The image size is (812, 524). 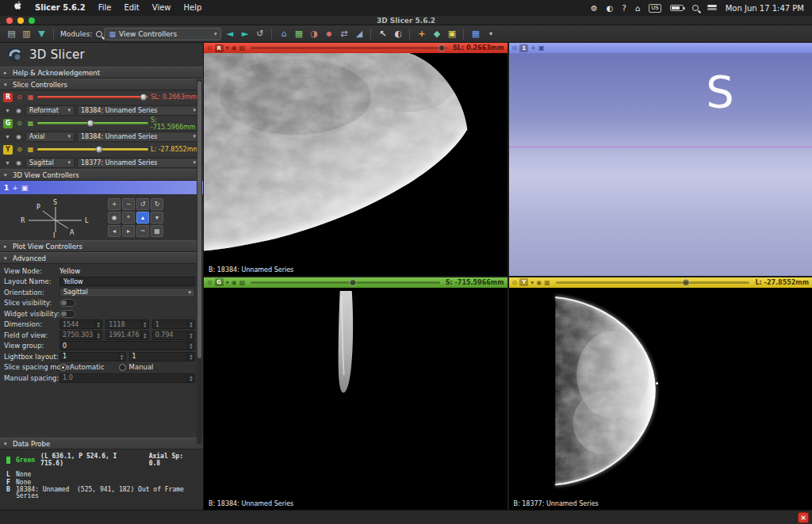 What do you see at coordinates (436, 33) in the screenshot?
I see `magnet-button: ◆` at bounding box center [436, 33].